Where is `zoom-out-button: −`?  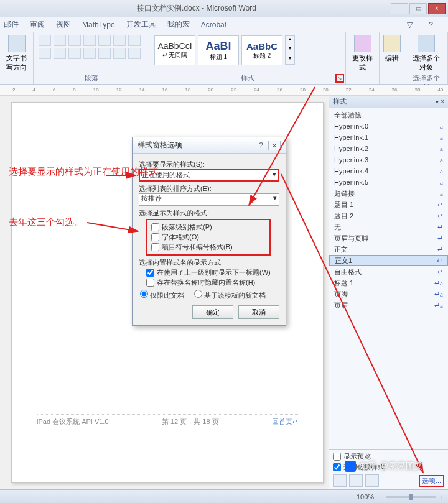
zoom-out-button: − is located at coordinates (380, 497).